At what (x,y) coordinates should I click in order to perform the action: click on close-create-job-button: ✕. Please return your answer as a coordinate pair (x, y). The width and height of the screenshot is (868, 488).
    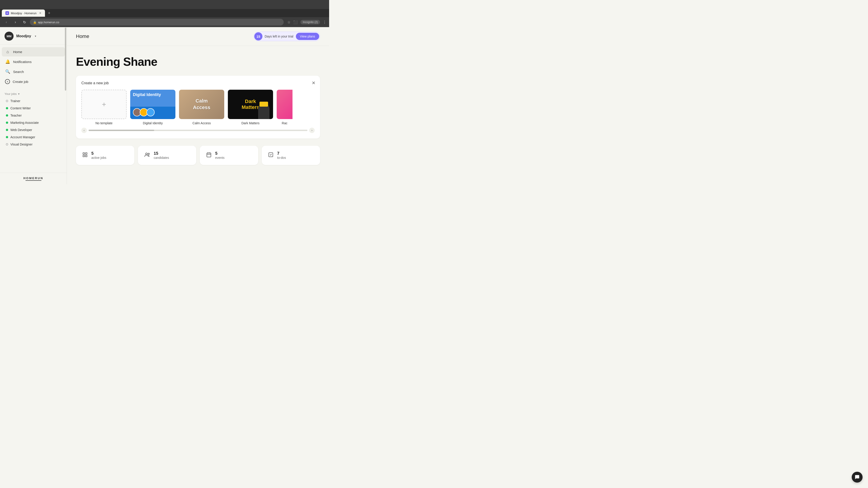
    Looking at the image, I should click on (313, 83).